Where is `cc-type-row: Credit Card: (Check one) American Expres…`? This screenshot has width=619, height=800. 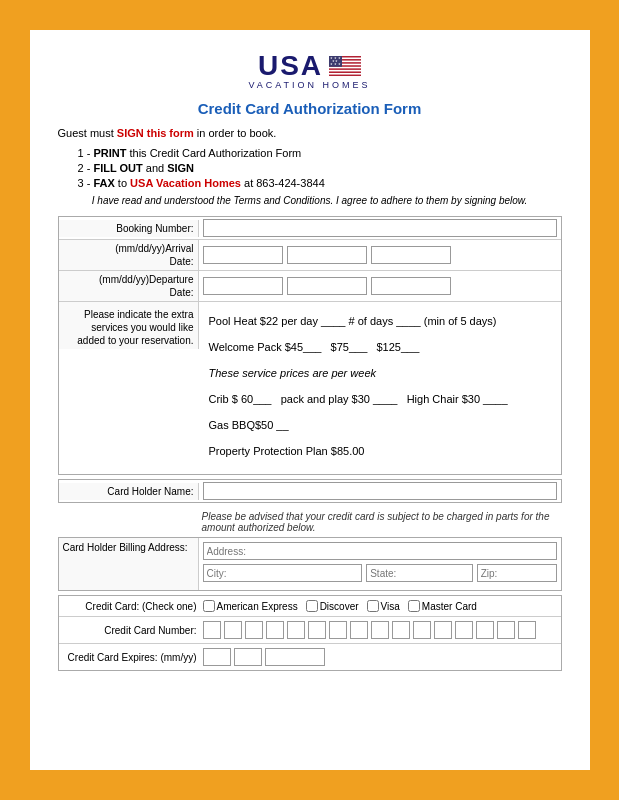
cc-type-row: Credit Card: (Check one) American Expres… is located at coordinates (310, 606).